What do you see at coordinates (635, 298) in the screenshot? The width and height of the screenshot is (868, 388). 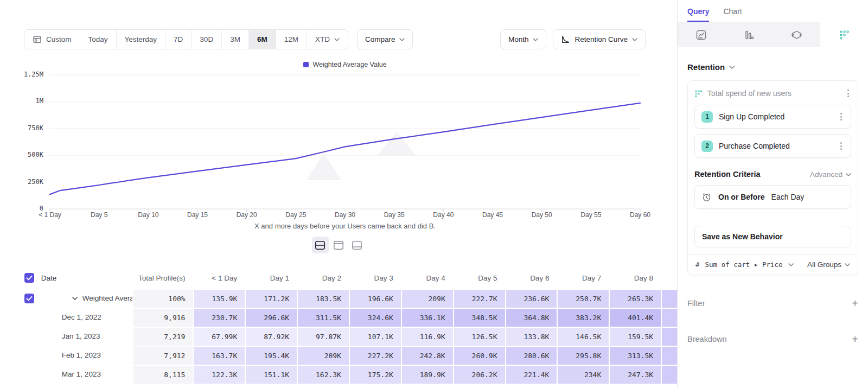 I see `value-cell: 265.3K` at bounding box center [635, 298].